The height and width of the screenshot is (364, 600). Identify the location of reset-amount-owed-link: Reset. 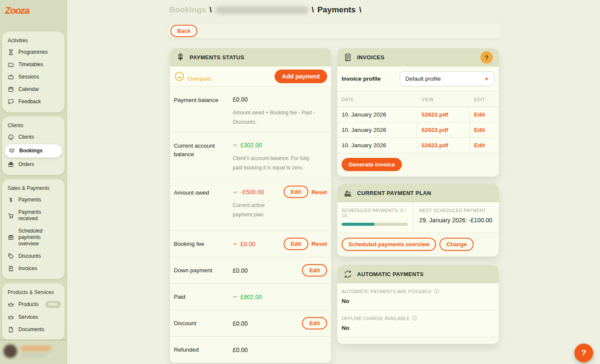
(319, 192).